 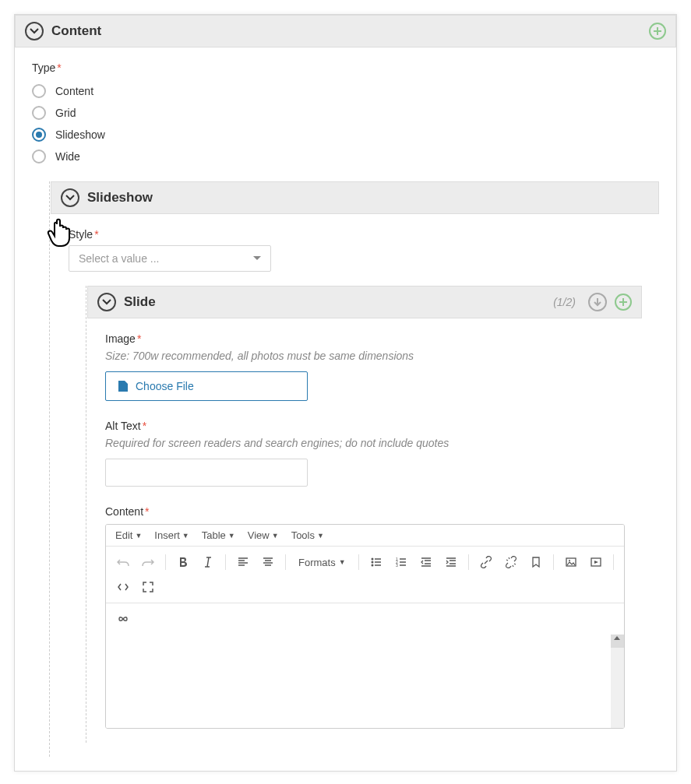 What do you see at coordinates (365, 512) in the screenshot?
I see `content-field-label: Content*` at bounding box center [365, 512].